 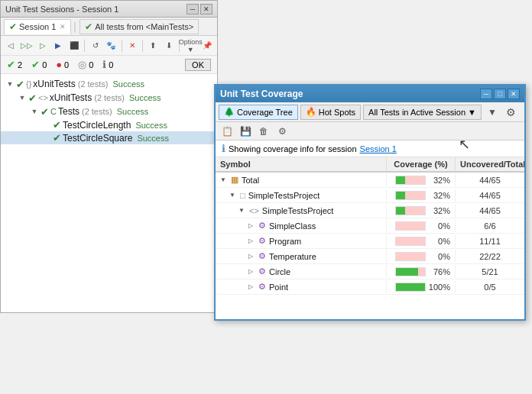 What do you see at coordinates (13, 27) in the screenshot?
I see `tab-pass-icon: ✔` at bounding box center [13, 27].